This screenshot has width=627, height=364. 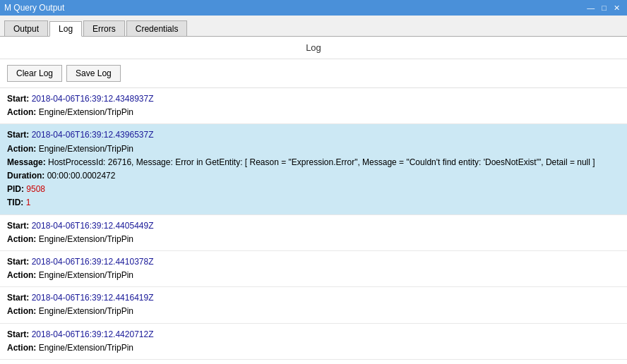 I want to click on log-entry: Start: 2018-04-06T16:39:12.4416419ZActio…, so click(x=314, y=305).